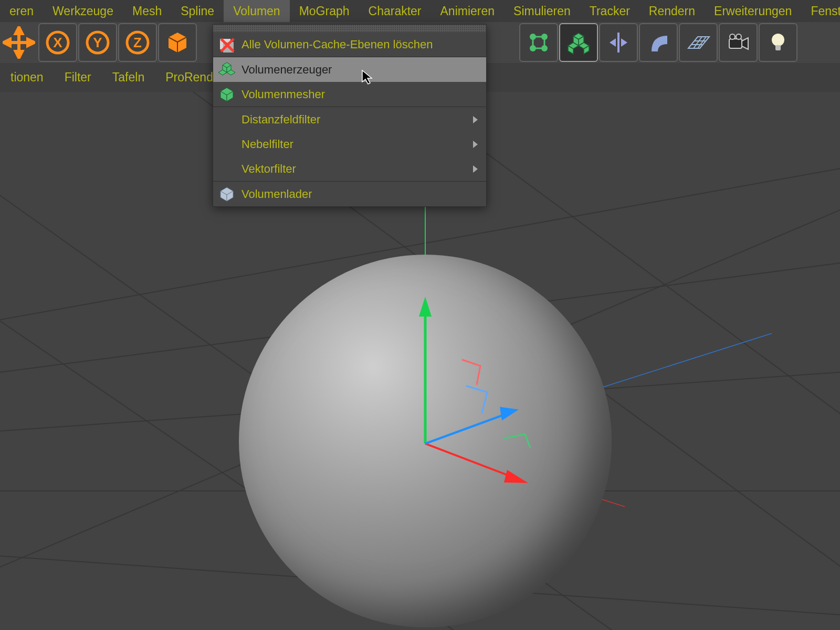  What do you see at coordinates (337, 45) in the screenshot?
I see `menu-item-label: Alle Volumen-Cache-Ebenen löschen` at bounding box center [337, 45].